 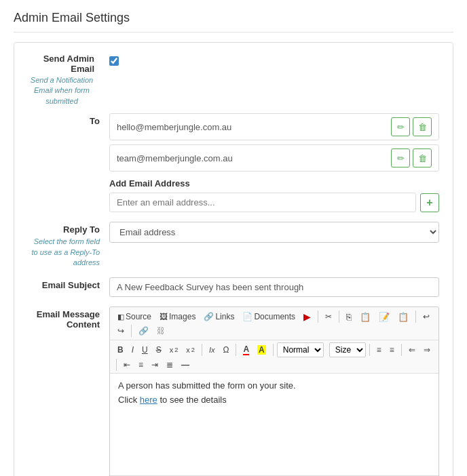 What do you see at coordinates (121, 331) in the screenshot?
I see `rte-redo-button: ↪` at bounding box center [121, 331].